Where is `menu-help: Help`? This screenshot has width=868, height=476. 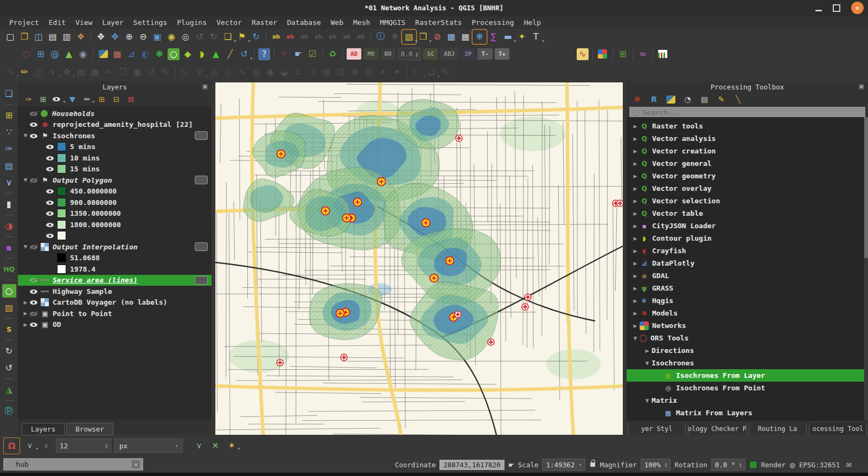
menu-help: Help is located at coordinates (533, 23).